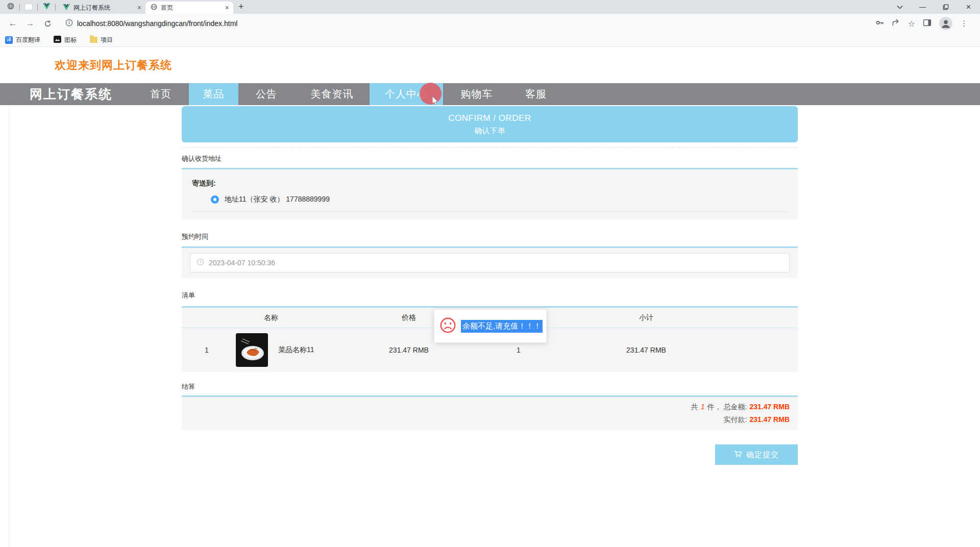  What do you see at coordinates (703, 407) in the screenshot?
I see `item-count: 1` at bounding box center [703, 407].